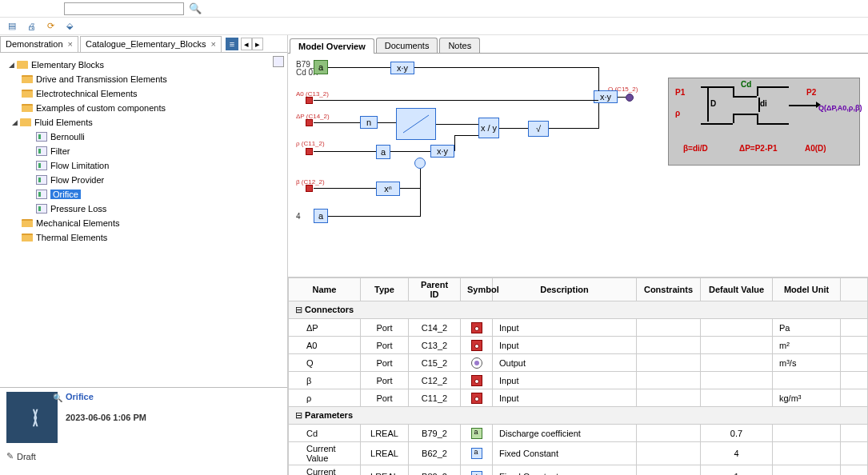  What do you see at coordinates (232, 44) in the screenshot?
I see `view-mode-icon: ≡` at bounding box center [232, 44].